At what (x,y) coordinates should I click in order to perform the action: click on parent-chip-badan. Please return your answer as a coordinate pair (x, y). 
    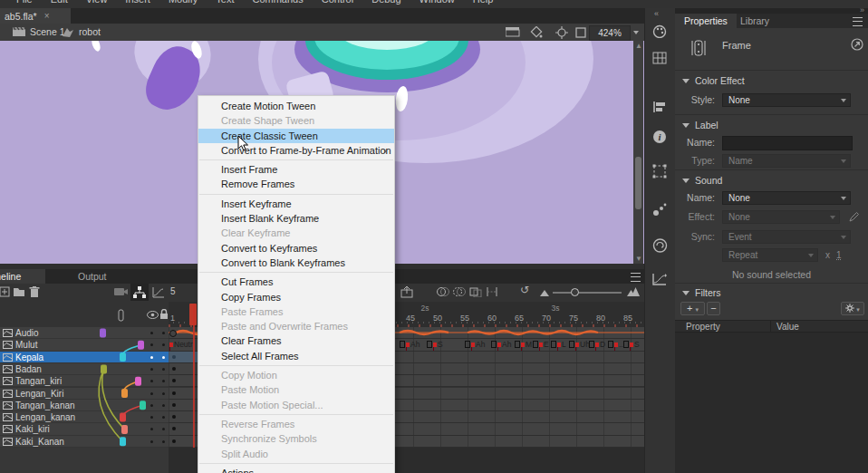
    Looking at the image, I should click on (103, 369).